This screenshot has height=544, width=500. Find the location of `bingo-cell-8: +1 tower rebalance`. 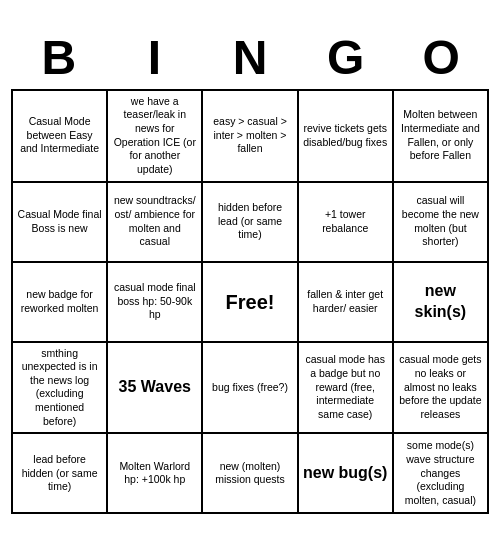

bingo-cell-8: +1 tower rebalance is located at coordinates (346, 222).